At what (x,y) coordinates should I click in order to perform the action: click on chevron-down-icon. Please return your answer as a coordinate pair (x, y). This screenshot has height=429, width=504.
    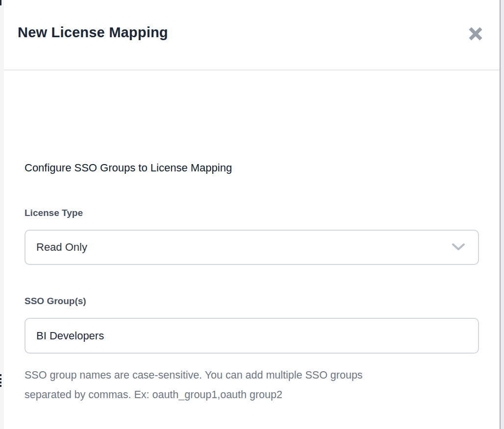
    Looking at the image, I should click on (458, 247).